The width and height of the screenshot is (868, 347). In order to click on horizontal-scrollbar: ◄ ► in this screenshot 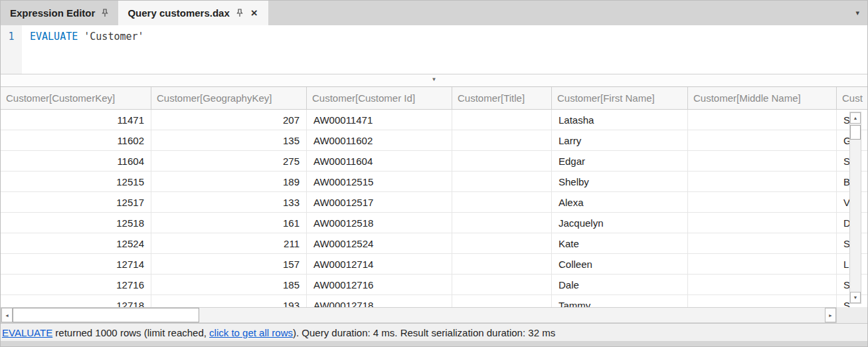, I will do `click(418, 315)`.